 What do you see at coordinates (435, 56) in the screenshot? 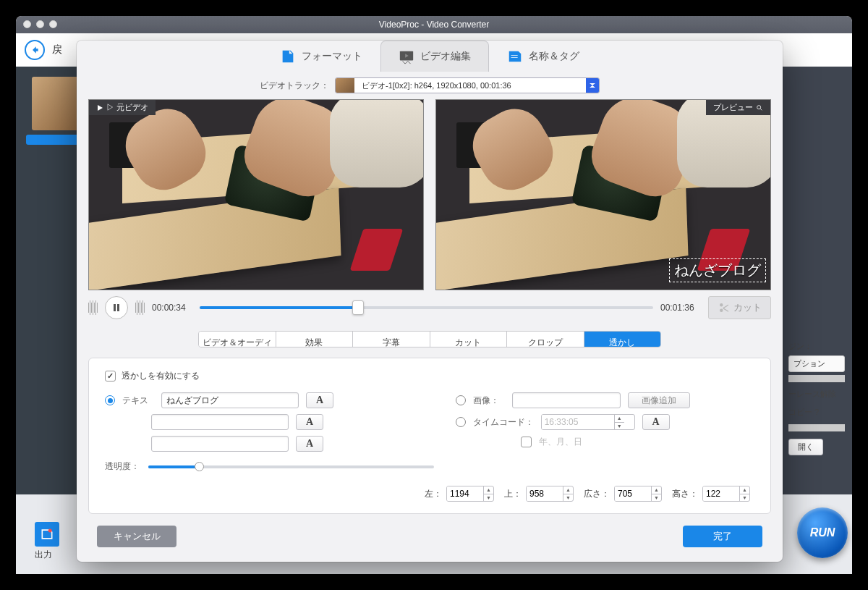
I see `tab-video-edit: ビデオ編集` at bounding box center [435, 56].